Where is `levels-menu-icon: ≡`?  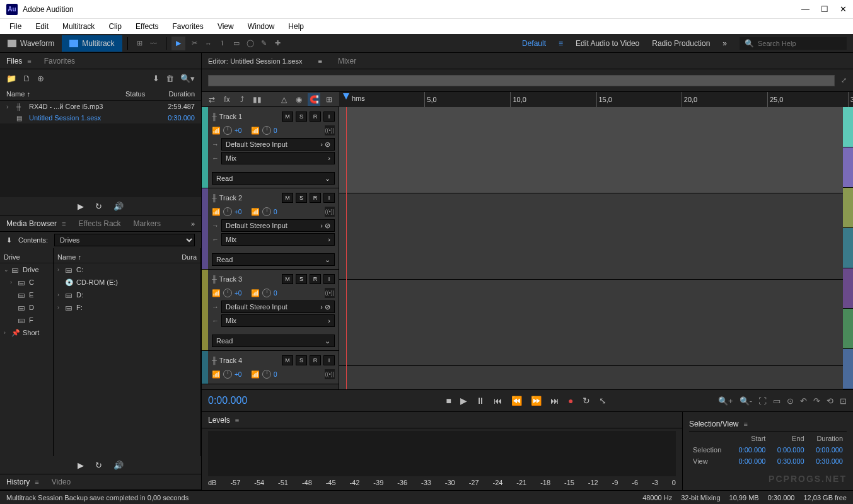
levels-menu-icon: ≡ is located at coordinates (237, 420).